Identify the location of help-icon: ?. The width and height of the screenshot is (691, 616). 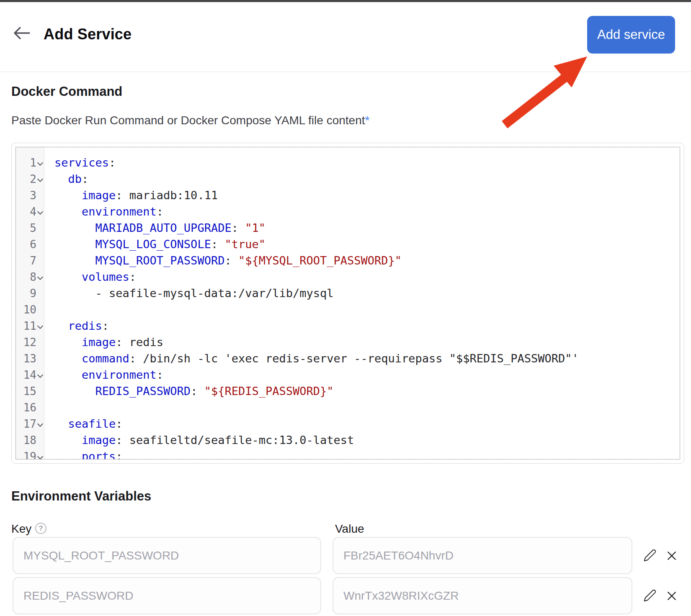
(41, 528).